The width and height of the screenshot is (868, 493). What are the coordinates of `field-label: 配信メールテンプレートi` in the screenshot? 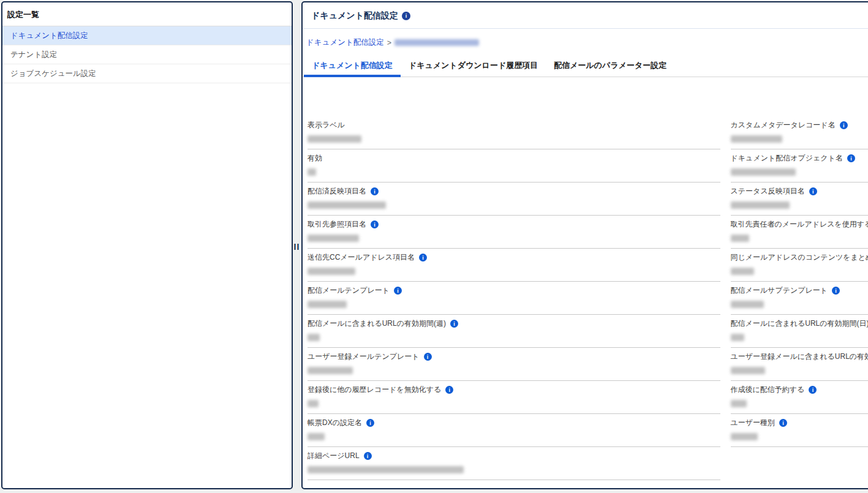 It's located at (514, 290).